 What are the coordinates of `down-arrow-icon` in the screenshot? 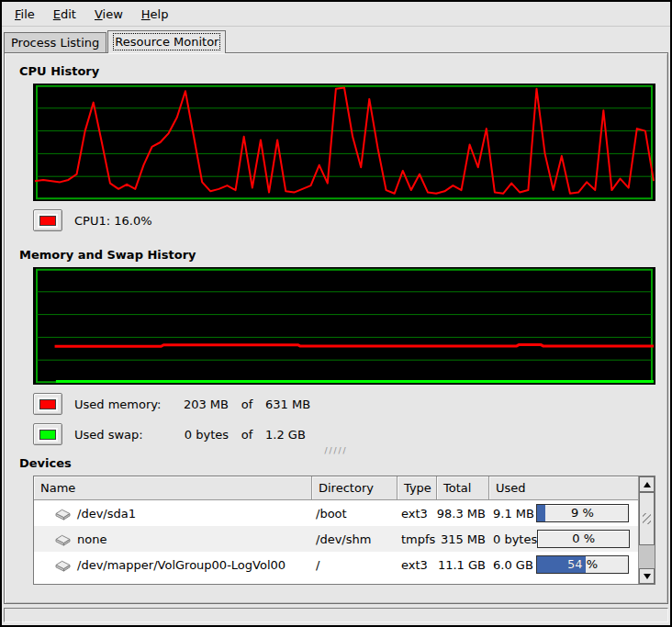 It's located at (647, 577).